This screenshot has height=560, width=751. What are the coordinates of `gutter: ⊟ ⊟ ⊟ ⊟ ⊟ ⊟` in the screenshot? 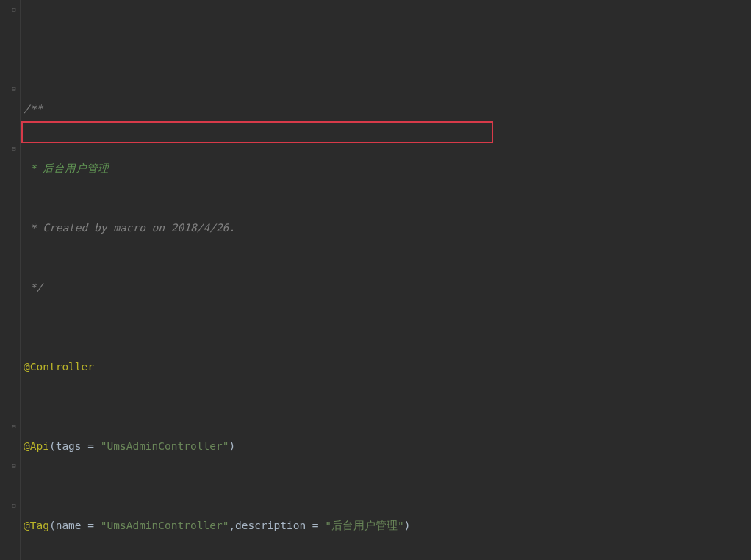 It's located at (10, 280).